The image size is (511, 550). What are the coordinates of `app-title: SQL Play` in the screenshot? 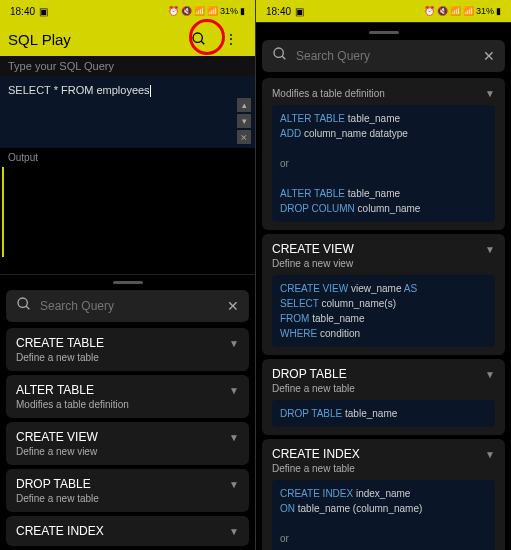 It's located at (96, 40).